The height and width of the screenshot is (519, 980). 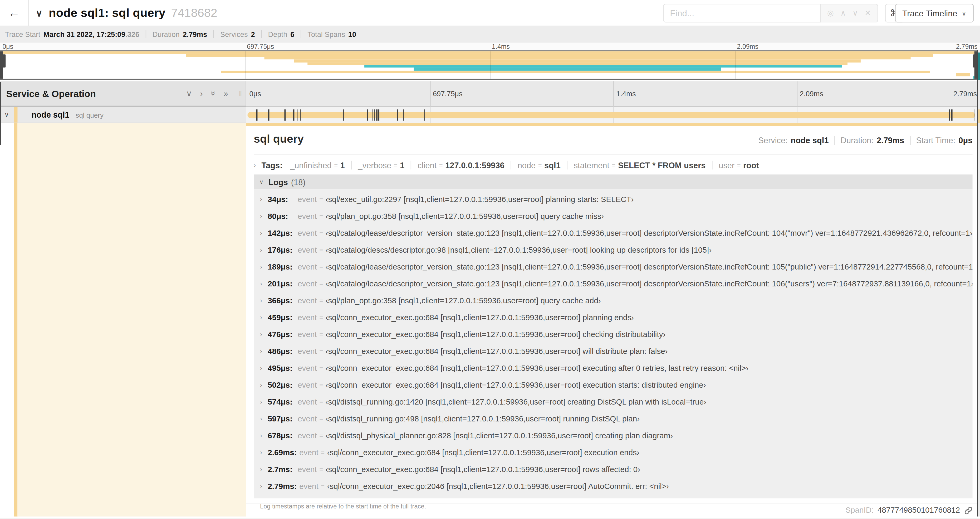 I want to click on timeline-ruler: 0μs697.75μs1.4ms2.09ms2.79ms, so click(x=613, y=94).